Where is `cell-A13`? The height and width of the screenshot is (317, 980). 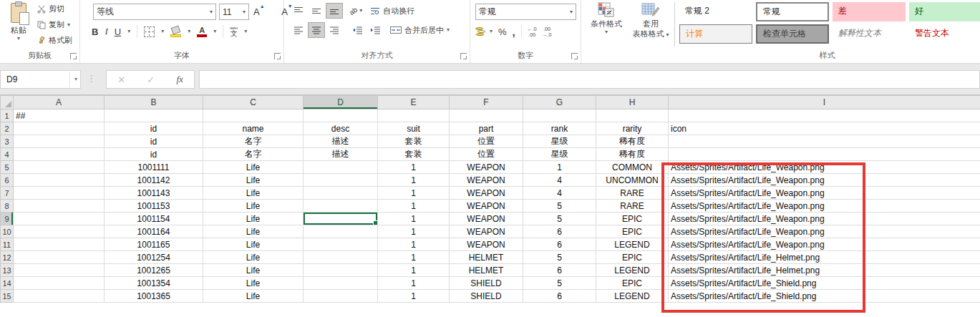 cell-A13 is located at coordinates (59, 270).